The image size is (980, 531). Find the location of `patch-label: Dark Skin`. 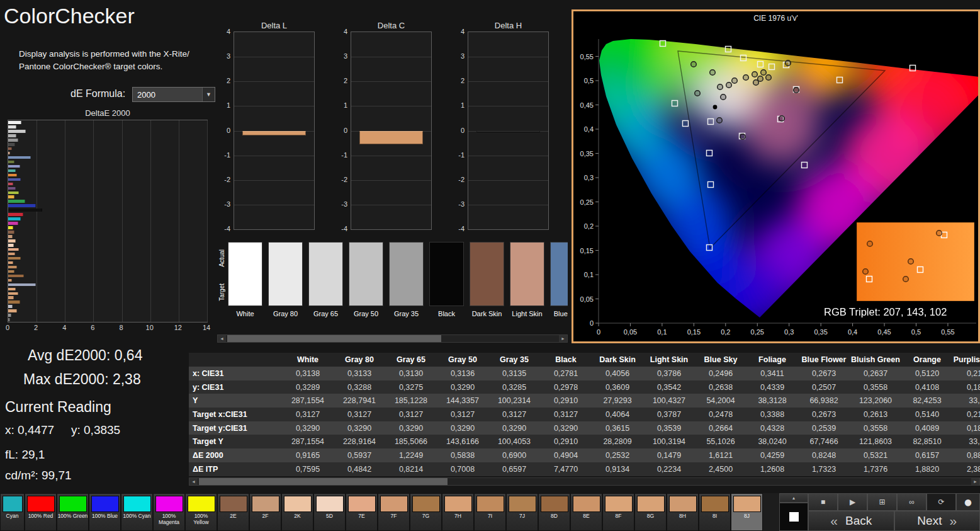

patch-label: Dark Skin is located at coordinates (487, 314).